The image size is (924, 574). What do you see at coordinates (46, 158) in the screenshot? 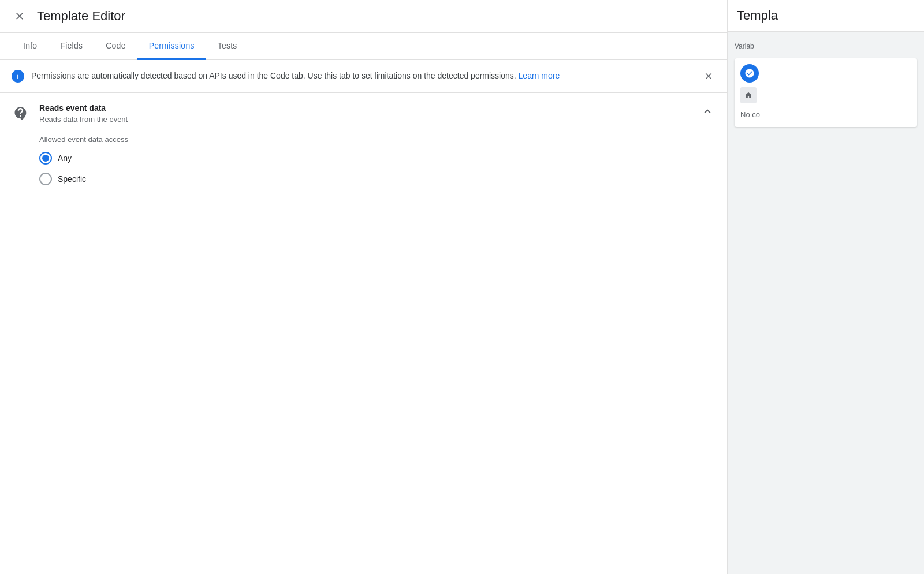
I see `radio-any-outer` at bounding box center [46, 158].